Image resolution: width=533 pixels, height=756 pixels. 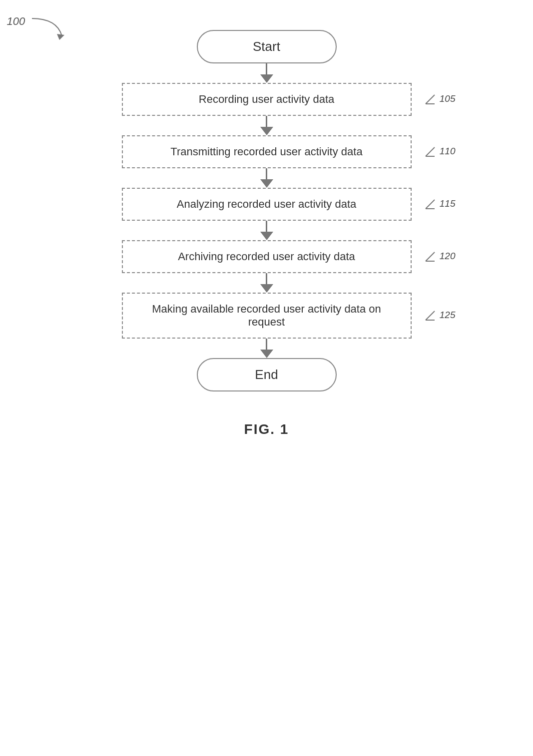 What do you see at coordinates (267, 257) in the screenshot?
I see `step-120-box: Archiving recorded user activity data 12…` at bounding box center [267, 257].